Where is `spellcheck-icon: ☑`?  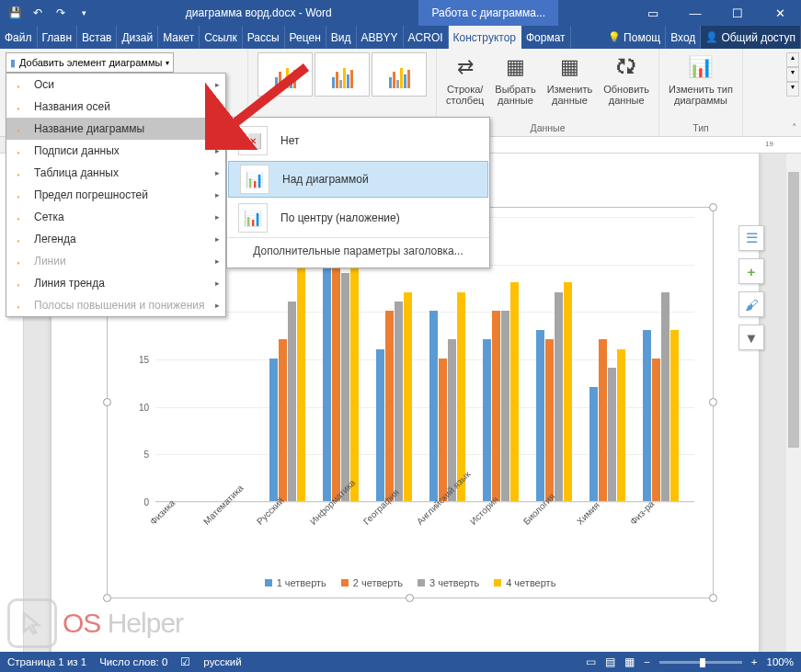 spellcheck-icon: ☑ is located at coordinates (186, 662).